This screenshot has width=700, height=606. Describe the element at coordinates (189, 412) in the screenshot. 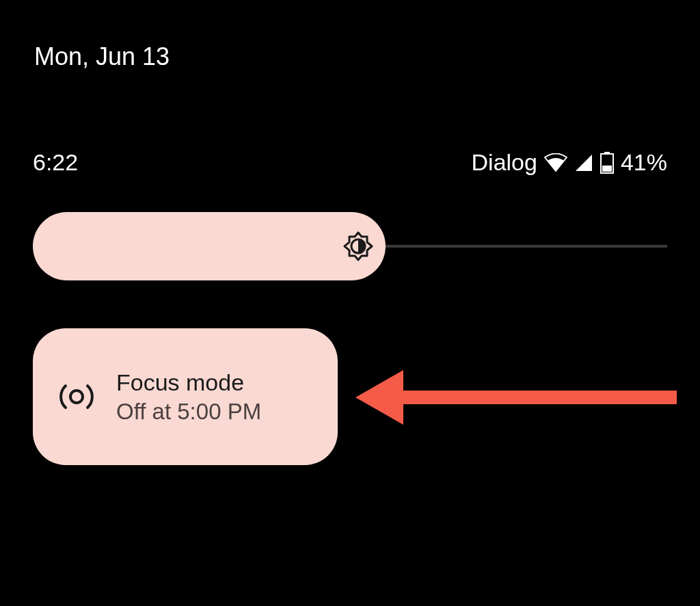

I see `focus-mode-subtitle: Off at 5:00 PM` at that location.